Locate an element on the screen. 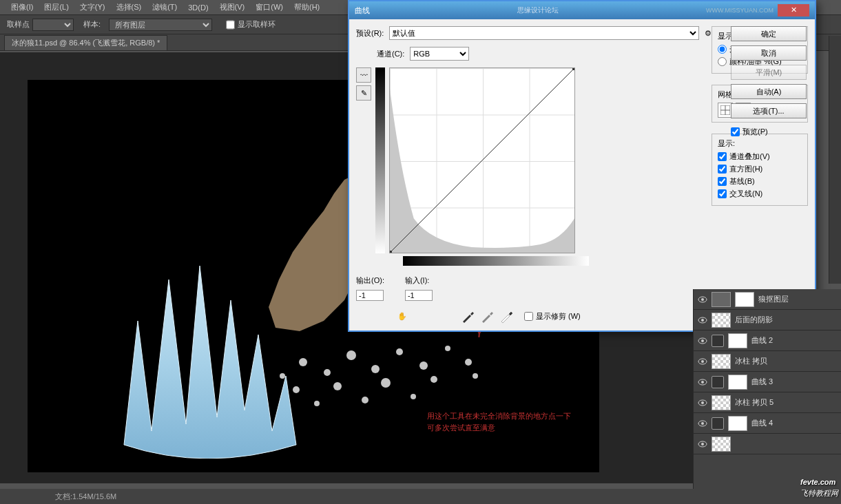  ok-button: 确定 is located at coordinates (769, 34).